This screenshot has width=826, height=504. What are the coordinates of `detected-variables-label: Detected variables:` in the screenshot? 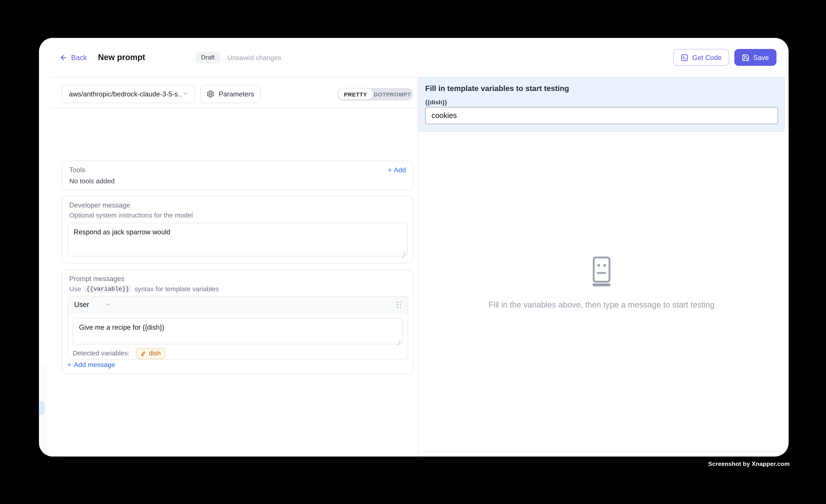 It's located at (101, 354).